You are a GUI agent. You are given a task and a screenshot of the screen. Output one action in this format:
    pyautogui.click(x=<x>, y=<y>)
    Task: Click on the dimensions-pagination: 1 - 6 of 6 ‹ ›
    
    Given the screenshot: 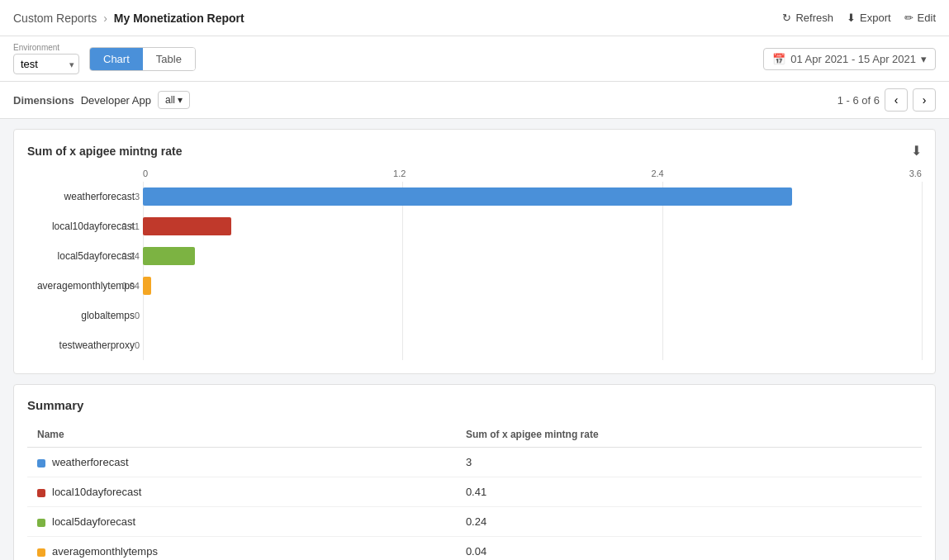 What is the action you would take?
    pyautogui.click(x=887, y=100)
    